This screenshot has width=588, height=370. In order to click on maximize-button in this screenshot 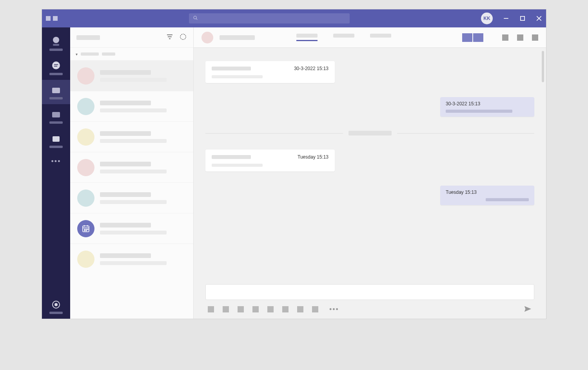, I will do `click(523, 18)`.